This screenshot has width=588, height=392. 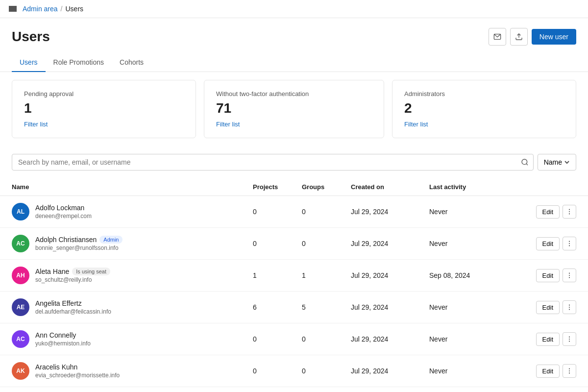 I want to click on user-info: AE Angelita Effertz del.aufderhar@feilca…, so click(x=132, y=307).